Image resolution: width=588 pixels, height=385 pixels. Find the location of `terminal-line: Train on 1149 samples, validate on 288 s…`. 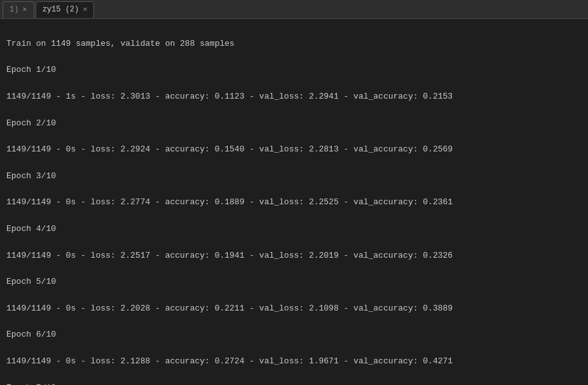

terminal-line: Train on 1149 samples, validate on 288 s… is located at coordinates (294, 45).